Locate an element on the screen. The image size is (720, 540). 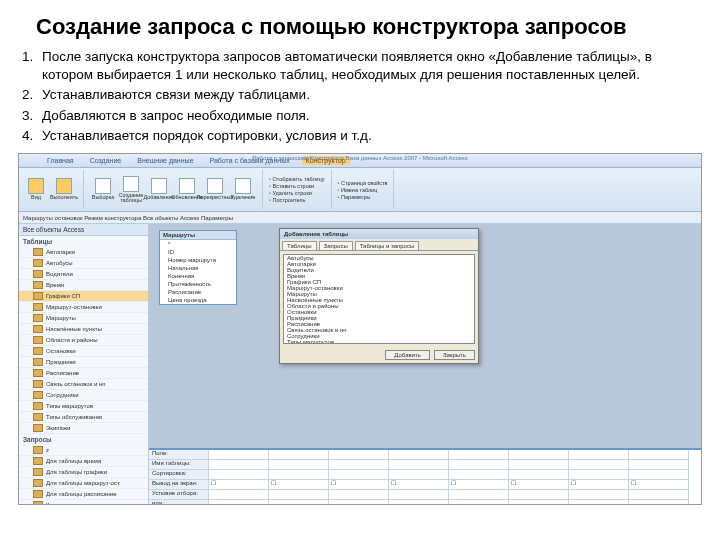
dialog-title: Добавление таблицы is located at coordinates (379, 234).